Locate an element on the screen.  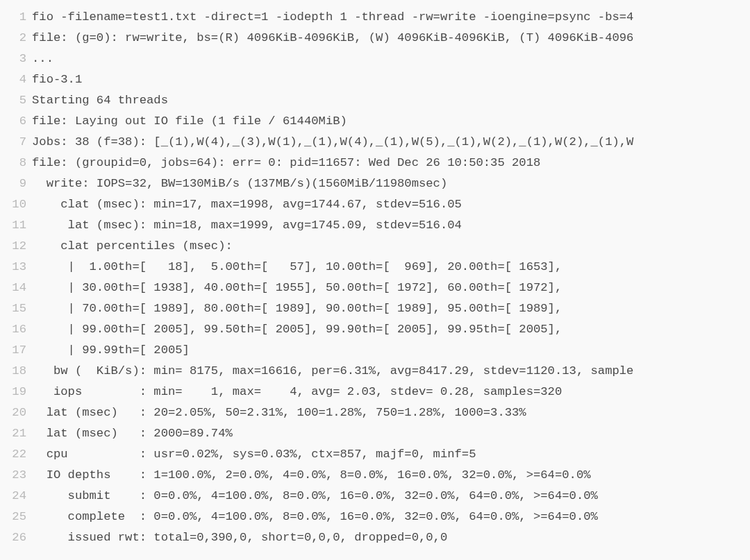
line-number: 4 is located at coordinates (16, 80).